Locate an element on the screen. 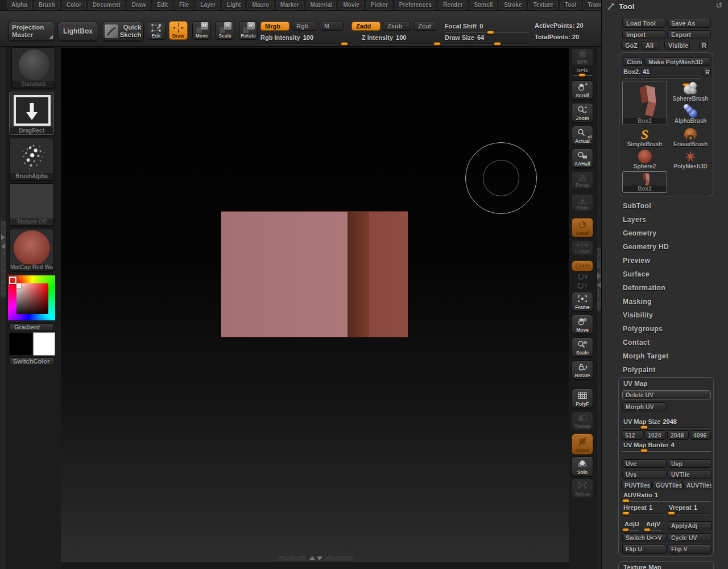 This screenshot has height=569, width=728. canvas-bottom-divider is located at coordinates (315, 558).